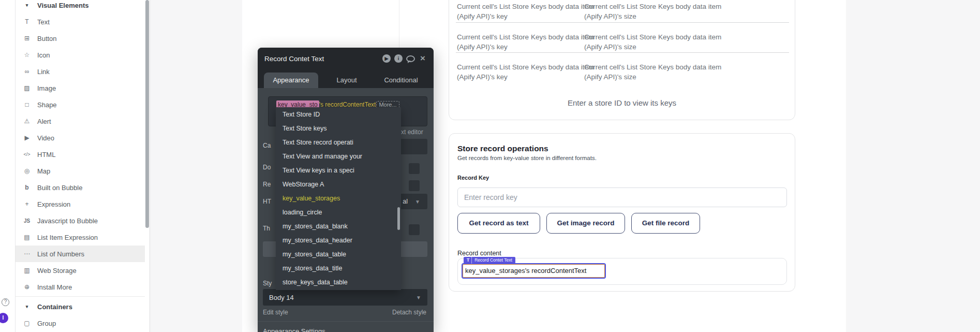 The image size is (980, 332). I want to click on plus-circle-icon: ⊕, so click(27, 287).